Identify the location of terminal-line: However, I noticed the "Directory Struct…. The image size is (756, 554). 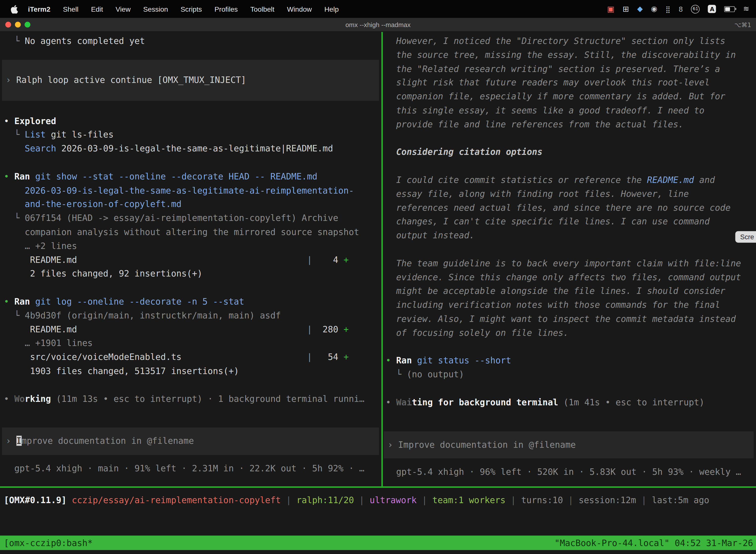
(571, 41).